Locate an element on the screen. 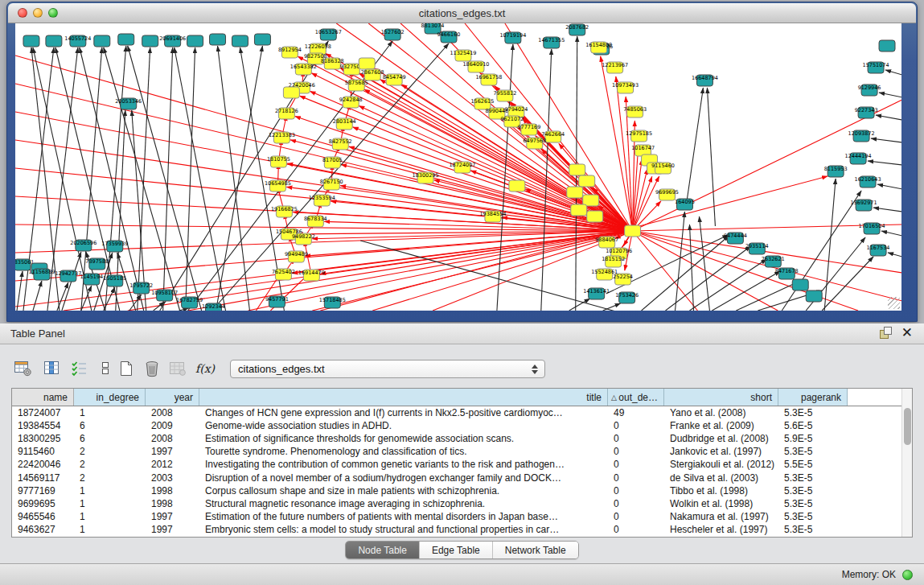  graph-node: 11325419 is located at coordinates (463, 56).